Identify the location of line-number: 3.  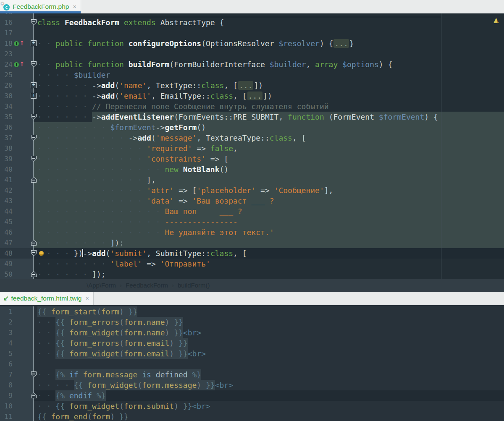
(6, 332).